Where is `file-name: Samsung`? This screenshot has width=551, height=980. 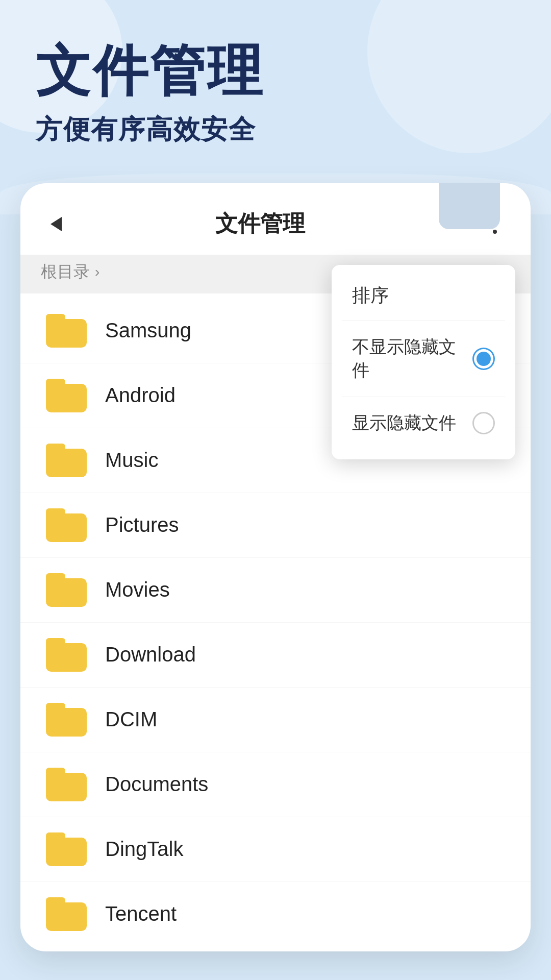
file-name: Samsung is located at coordinates (148, 331).